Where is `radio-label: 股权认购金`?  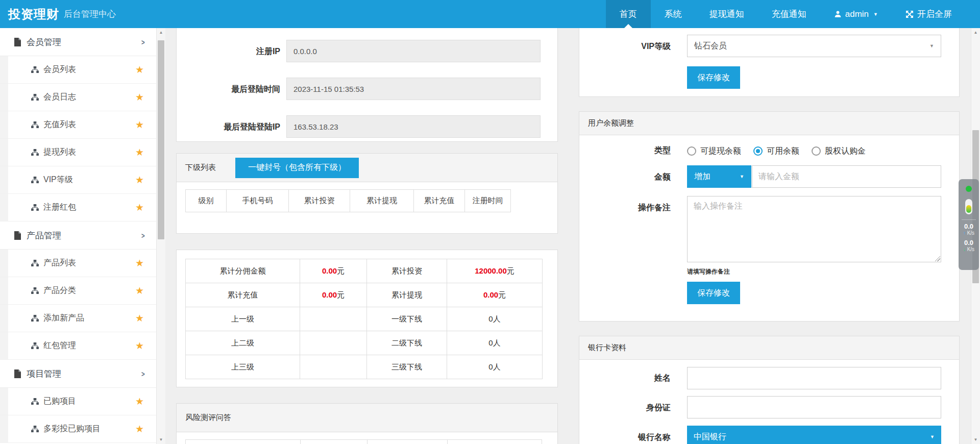 radio-label: 股权认购金 is located at coordinates (845, 151).